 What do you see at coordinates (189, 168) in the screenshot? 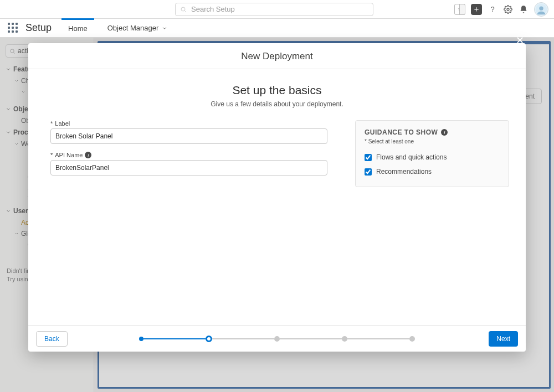
I see `apiname-input` at bounding box center [189, 168].